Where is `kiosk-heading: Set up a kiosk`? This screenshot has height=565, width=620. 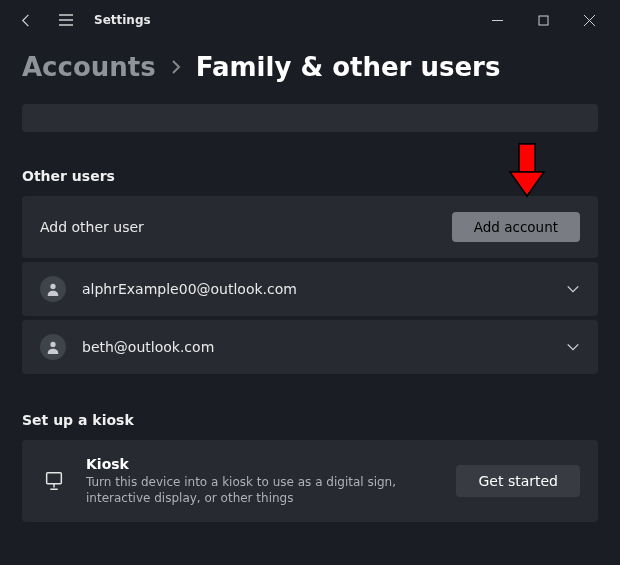
kiosk-heading: Set up a kiosk is located at coordinates (310, 420).